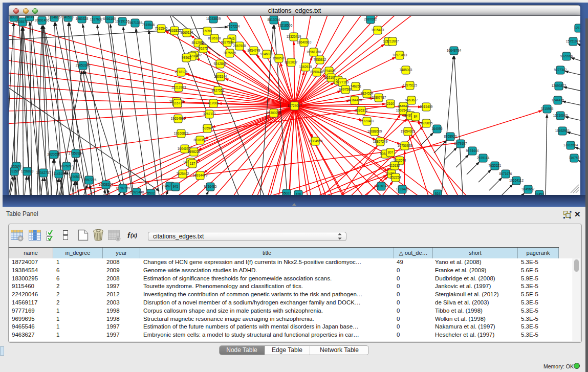 Image resolution: width=588 pixels, height=372 pixels. I want to click on svg-text: 10756928, so click(405, 145).